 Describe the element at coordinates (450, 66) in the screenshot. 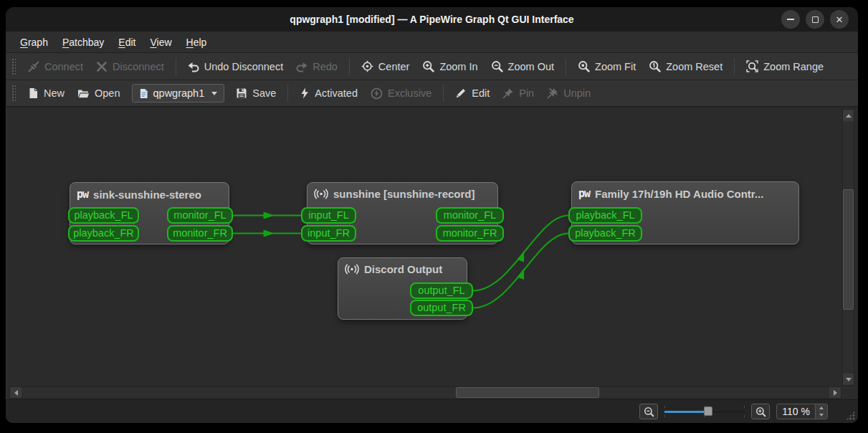

I see `zoom-in-button: Zoom In` at that location.